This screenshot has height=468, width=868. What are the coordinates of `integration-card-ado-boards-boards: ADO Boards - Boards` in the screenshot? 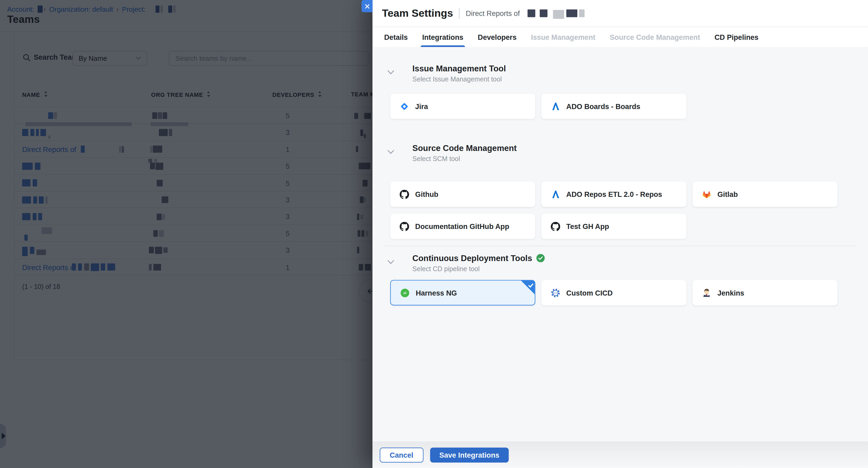 It's located at (614, 106).